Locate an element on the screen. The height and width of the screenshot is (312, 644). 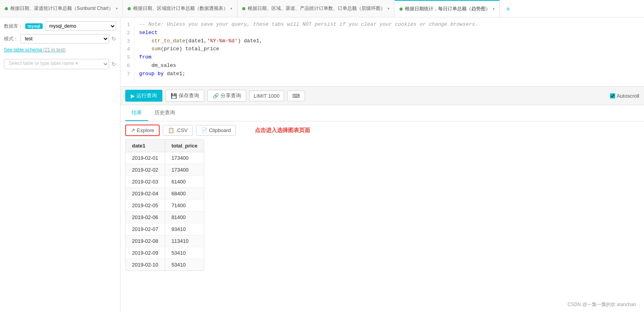
csv-icon: 📋 is located at coordinates (171, 130).